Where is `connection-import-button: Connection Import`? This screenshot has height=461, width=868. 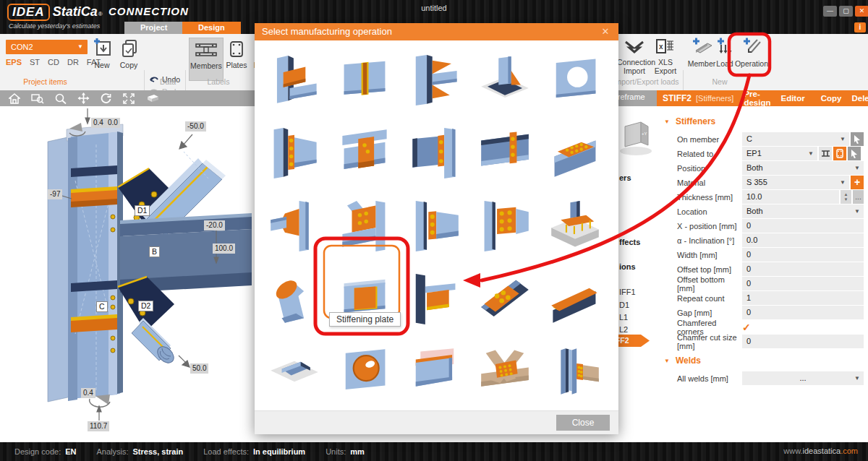 connection-import-button: Connection Import is located at coordinates (634, 56).